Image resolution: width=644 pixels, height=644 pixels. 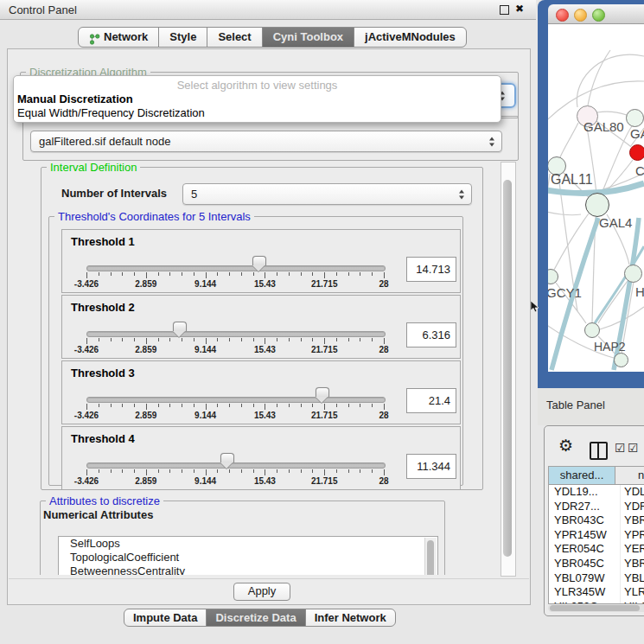 I want to click on dropdown-option: Manual Discretization, so click(x=258, y=99).